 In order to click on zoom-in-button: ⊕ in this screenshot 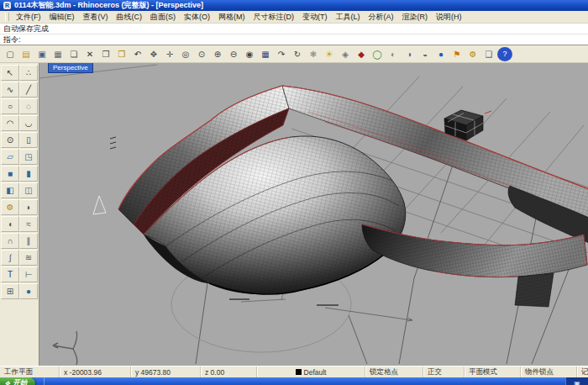, I will do `click(218, 54)`.